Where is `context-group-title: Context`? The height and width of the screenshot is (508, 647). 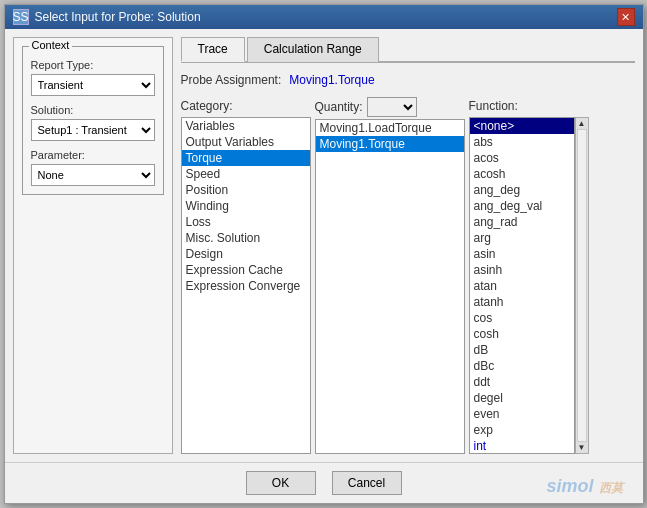
context-group-title: Context is located at coordinates (51, 45).